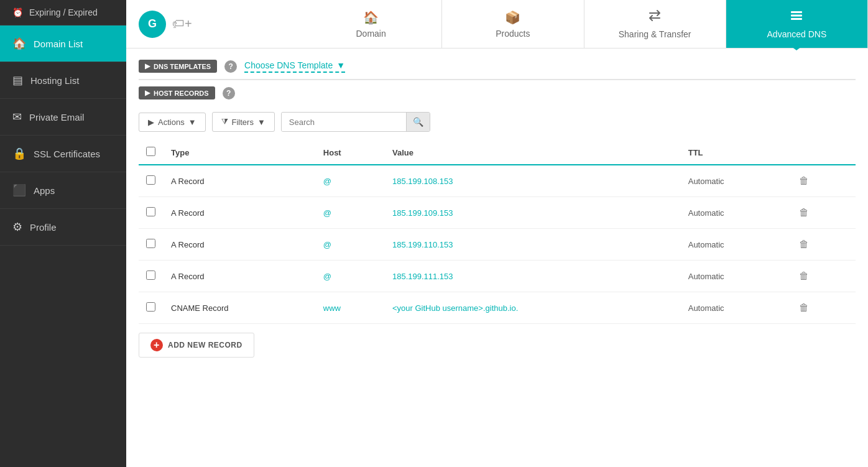 The width and height of the screenshot is (868, 467). Describe the element at coordinates (231, 67) in the screenshot. I see `dns-templates-help-icon: ?` at that location.